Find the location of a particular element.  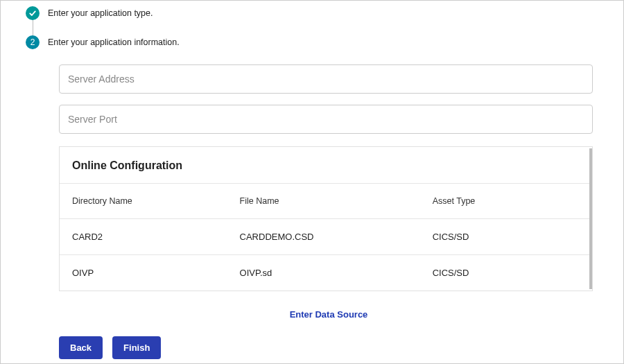

col-header-directory: Directory Name is located at coordinates (156, 201).